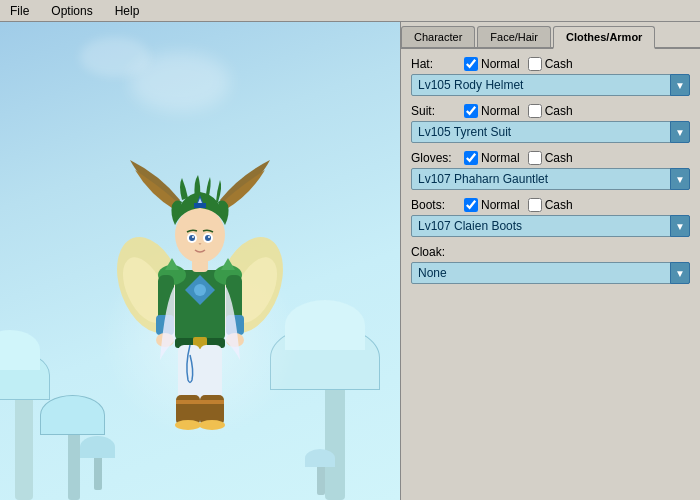 Image resolution: width=700 pixels, height=500 pixels. I want to click on hat-normal-label: Normal, so click(500, 64).